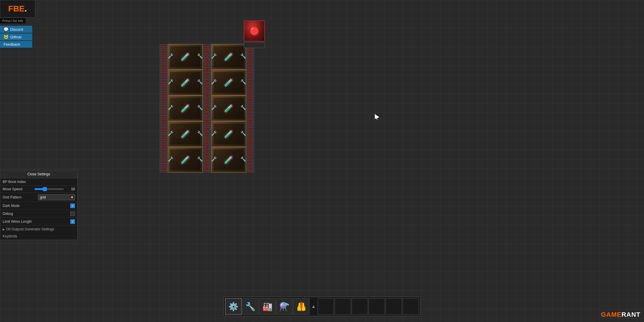 The image size is (644, 322). What do you see at coordinates (243, 133) in the screenshot?
I see `inserter-right-4-2: 🔧` at bounding box center [243, 133].